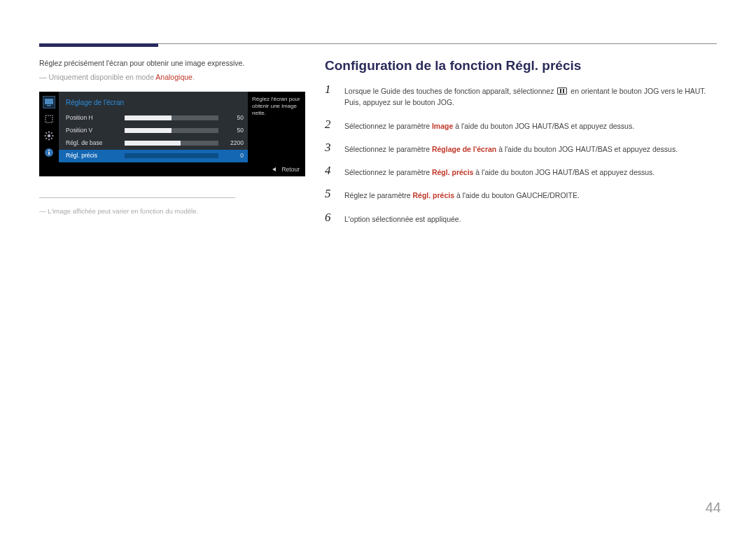  I want to click on step-post: à l'aide du bouton GAUCHE/DROITE., so click(517, 195).